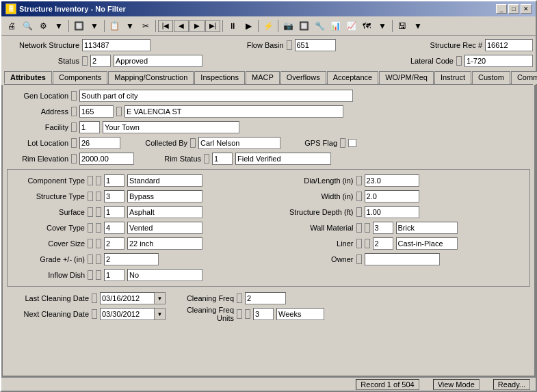 The image size is (537, 392). Describe the element at coordinates (265, 298) in the screenshot. I see `cleaning-freq-input` at that location.